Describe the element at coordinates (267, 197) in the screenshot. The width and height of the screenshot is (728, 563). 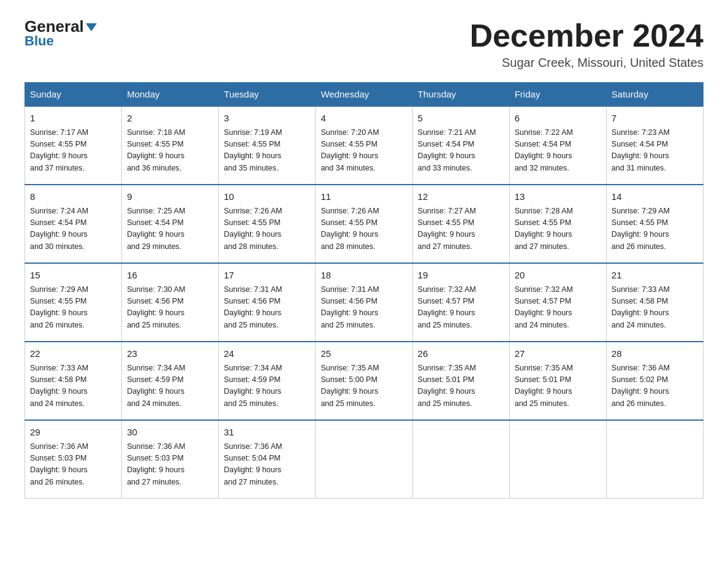
I see `day-number: 10` at that location.